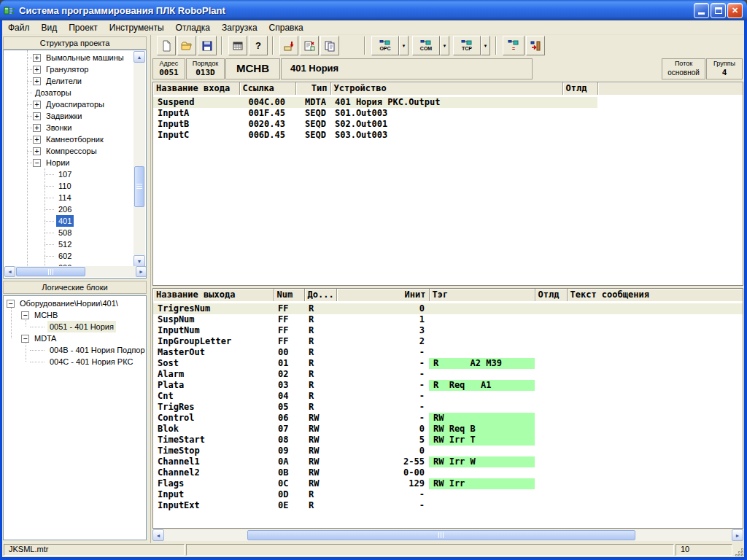  I want to click on table-row: Control06RW-RW, so click(448, 419).